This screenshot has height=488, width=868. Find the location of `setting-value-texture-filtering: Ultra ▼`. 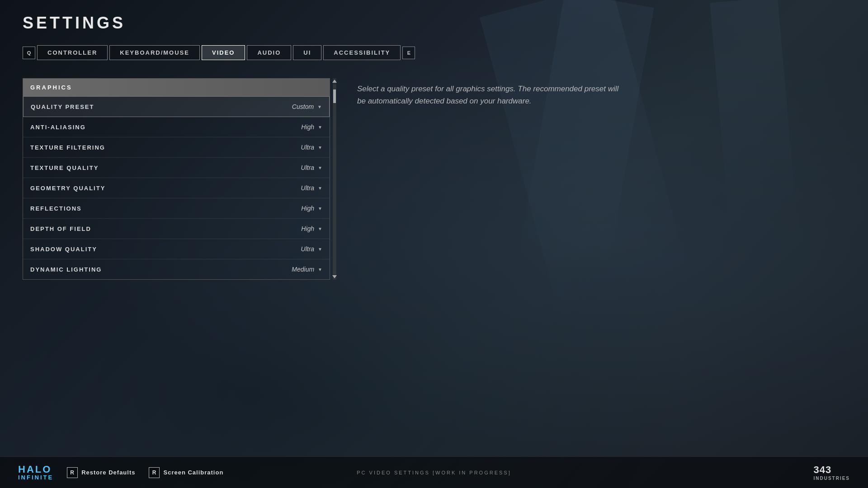

setting-value-texture-filtering: Ultra ▼ is located at coordinates (312, 147).